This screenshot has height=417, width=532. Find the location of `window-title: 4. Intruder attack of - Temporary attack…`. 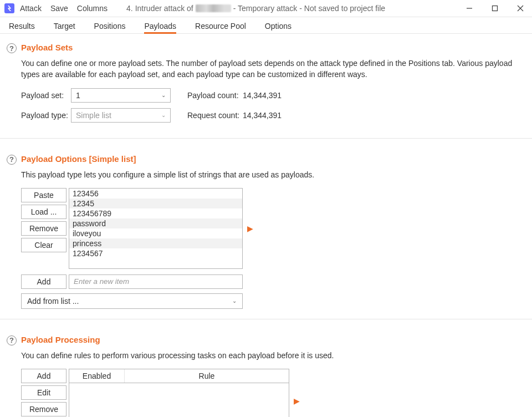

window-title: 4. Intruder attack of - Temporary attack… is located at coordinates (256, 8).